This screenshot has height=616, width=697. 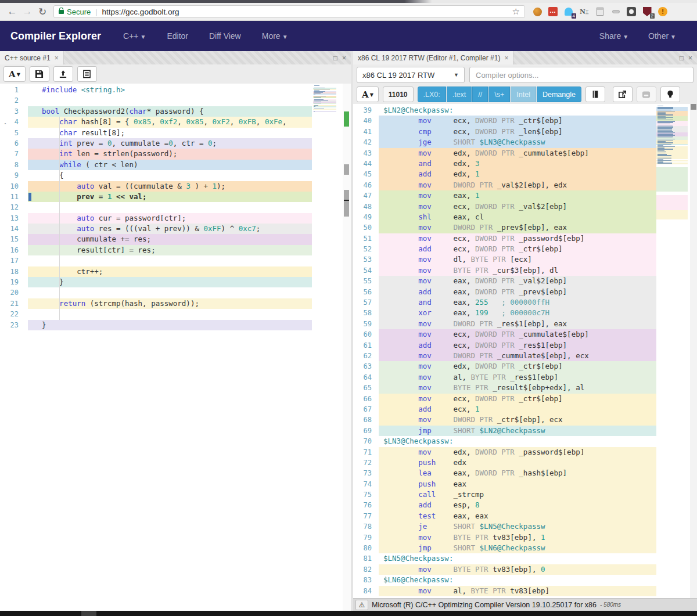 What do you see at coordinates (694, 351) in the screenshot?
I see `assembly-scrollbar` at bounding box center [694, 351].